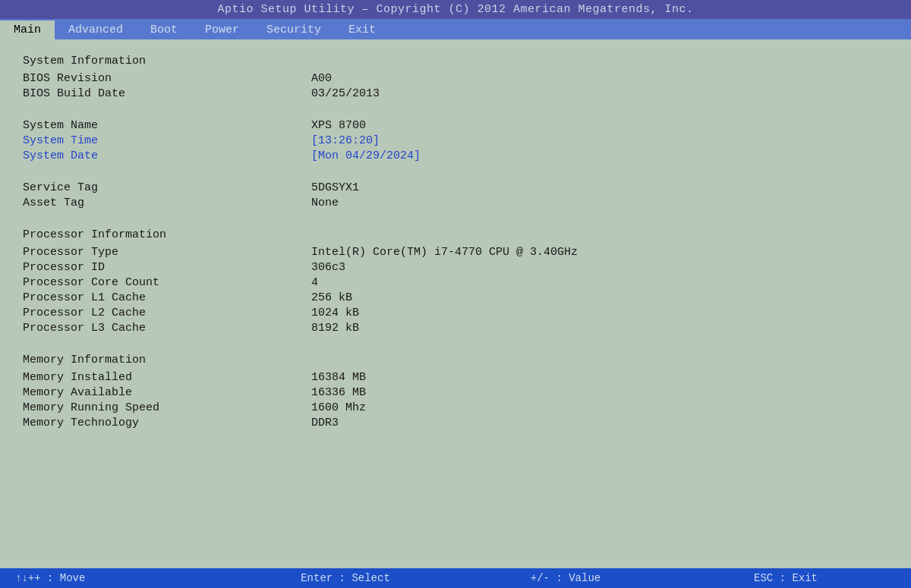 The width and height of the screenshot is (911, 588). I want to click on bios-build-date-row: BIOS Build Date 03/25/2013, so click(456, 94).